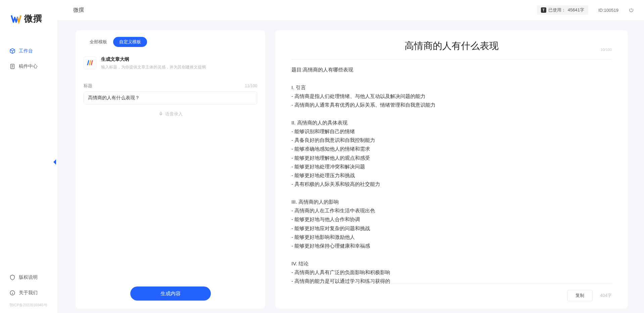  What do you see at coordinates (29, 59) in the screenshot?
I see `sidebar-nav: 工作台 稿件中心` at bounding box center [29, 59].